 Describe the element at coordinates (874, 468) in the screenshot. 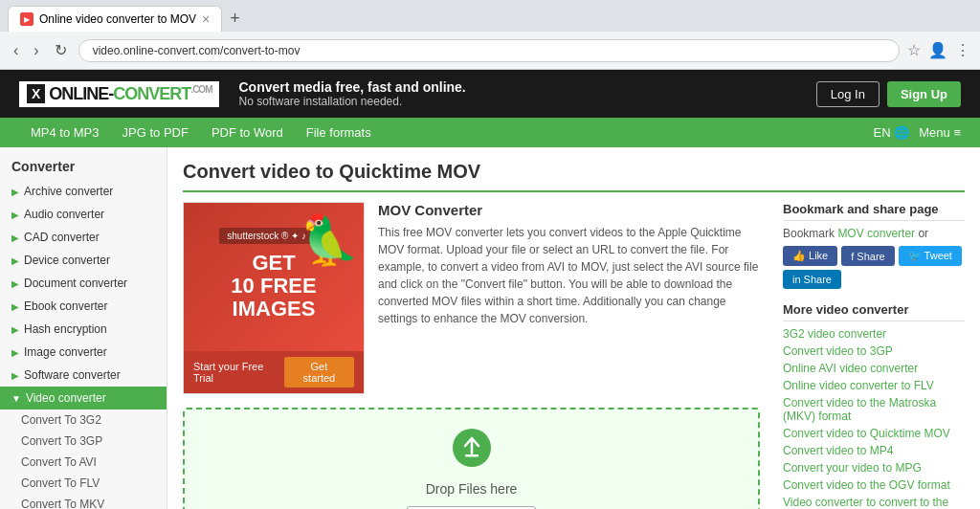

I see `more-link-mpg: Convert your video to MPG` at that location.